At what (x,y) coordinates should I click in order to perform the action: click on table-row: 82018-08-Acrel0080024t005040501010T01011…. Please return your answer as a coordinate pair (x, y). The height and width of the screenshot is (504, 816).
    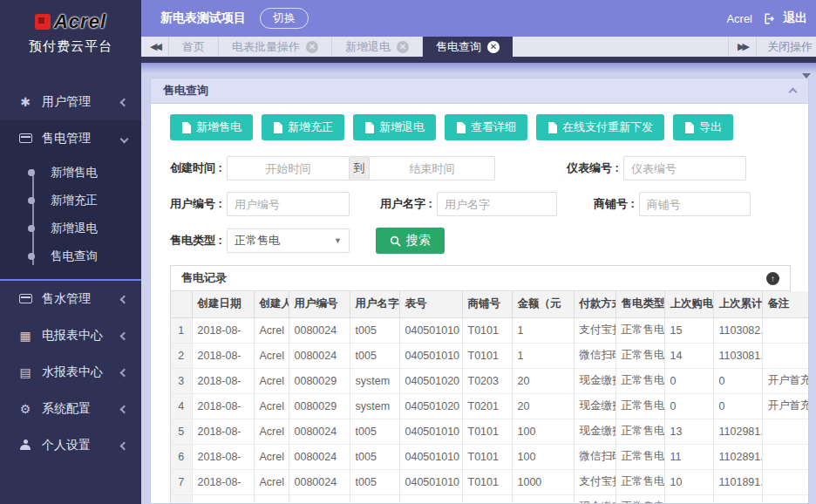
    Looking at the image, I should click on (490, 499).